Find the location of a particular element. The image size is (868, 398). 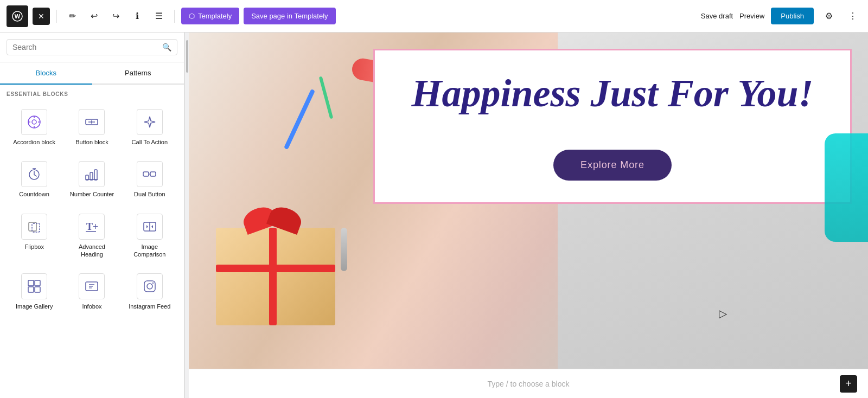

tabs-bar: Blocks Patterns is located at coordinates (92, 74).